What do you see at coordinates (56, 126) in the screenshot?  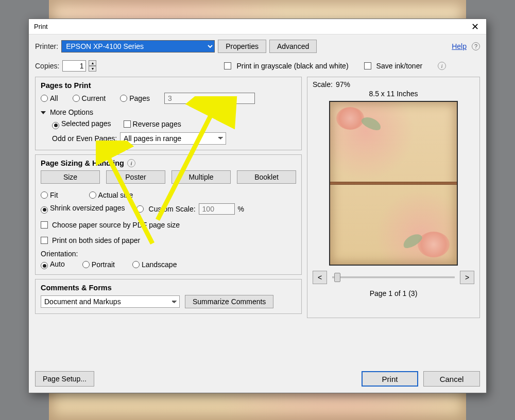 I see `radio-selected-pages` at bounding box center [56, 126].